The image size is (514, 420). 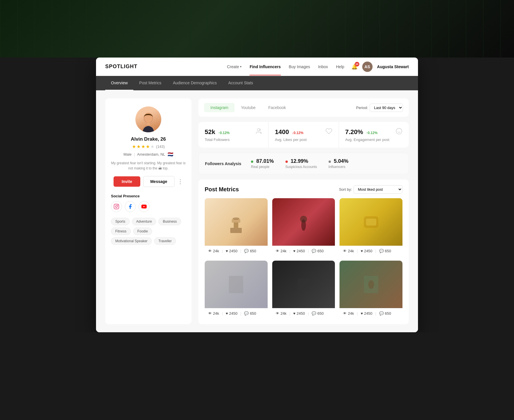 I want to click on influencers-percent: 5.04%, so click(x=341, y=161).